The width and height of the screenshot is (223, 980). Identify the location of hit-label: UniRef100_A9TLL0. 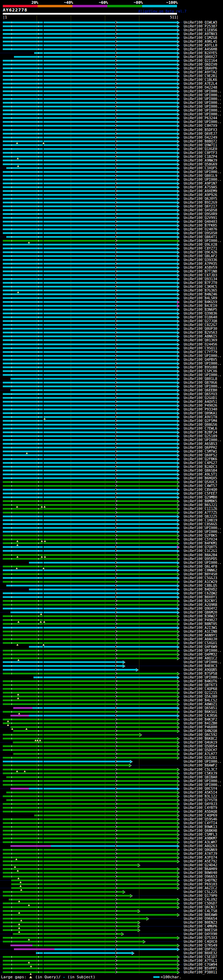
(203, 45).